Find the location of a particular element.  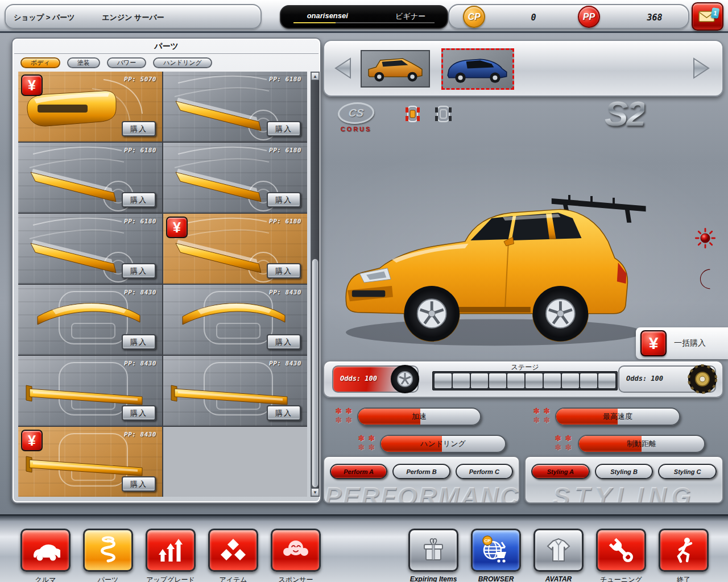

stage-panel: ステージ Odds: 100 Odds: 100 is located at coordinates (523, 379).